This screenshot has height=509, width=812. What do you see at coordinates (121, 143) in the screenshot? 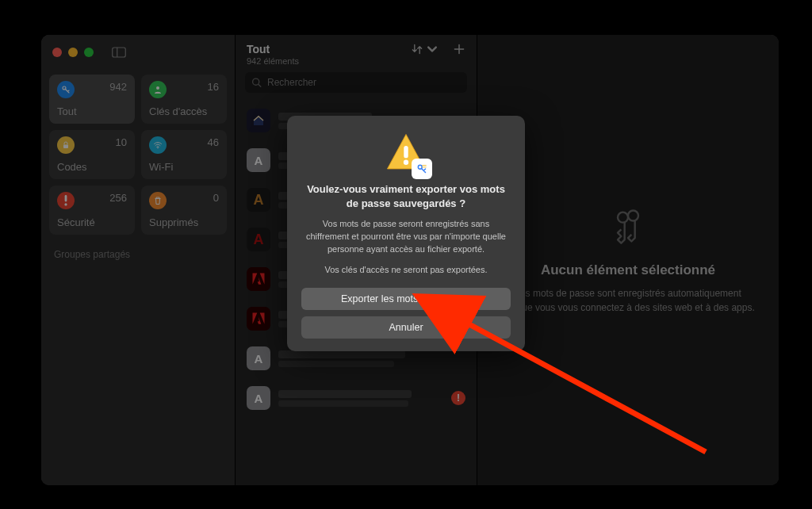
I see `category-count: 10` at bounding box center [121, 143].